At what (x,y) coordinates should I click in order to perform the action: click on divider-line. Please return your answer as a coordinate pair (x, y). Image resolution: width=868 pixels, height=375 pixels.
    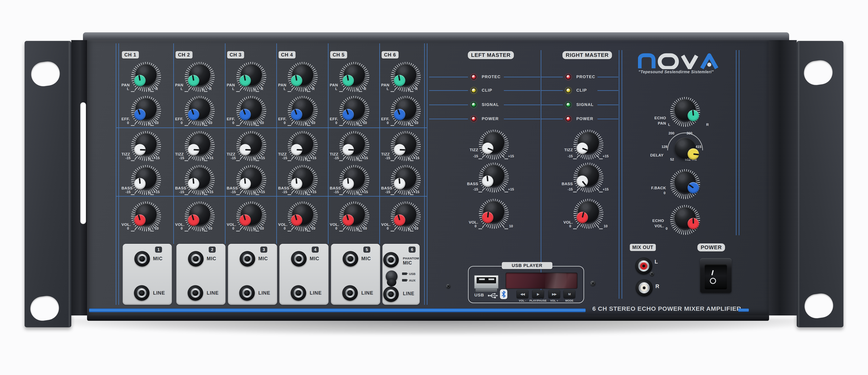
    Looking at the image, I should click on (736, 143).